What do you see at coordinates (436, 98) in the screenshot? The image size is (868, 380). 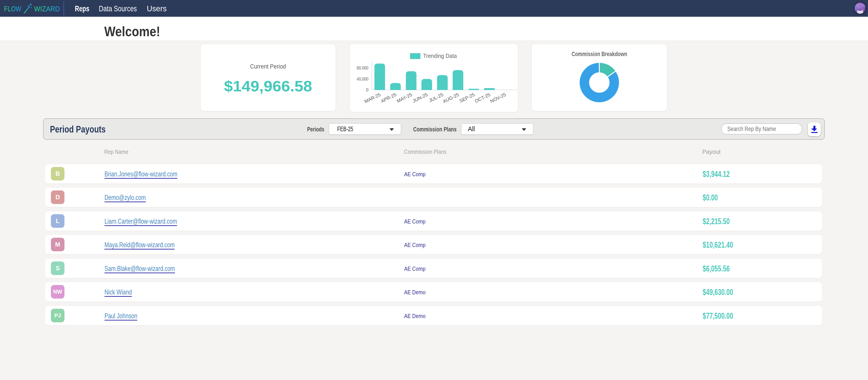 I see `svg-text: JUL-25` at bounding box center [436, 98].